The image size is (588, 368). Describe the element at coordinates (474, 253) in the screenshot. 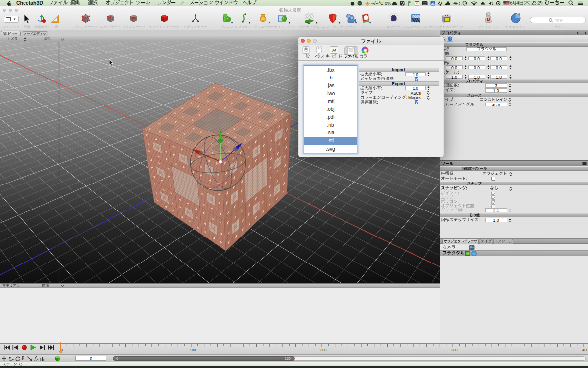

I see `svg-text: m` at that location.